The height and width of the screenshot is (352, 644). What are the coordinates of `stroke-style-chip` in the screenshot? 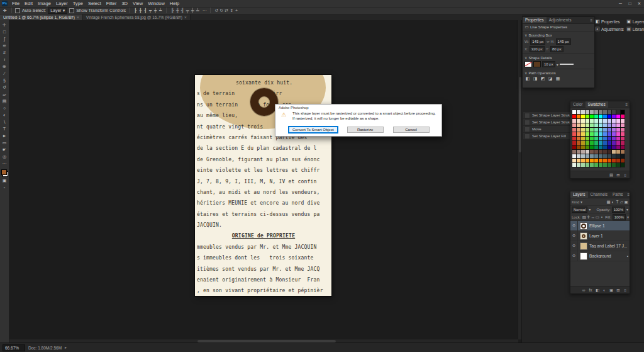 It's located at (567, 64).